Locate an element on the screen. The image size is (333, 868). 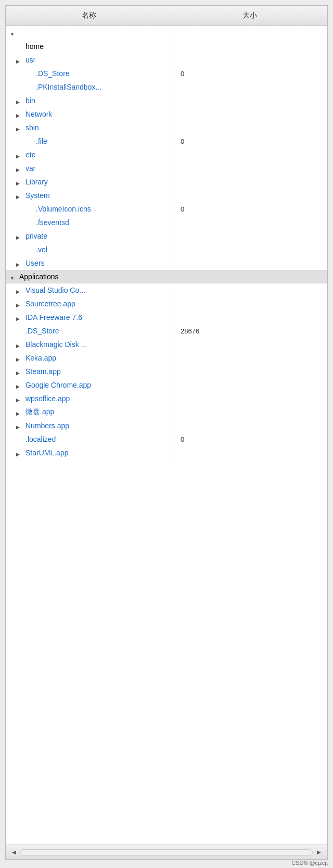
item-name-label: .localized is located at coordinates (41, 439).